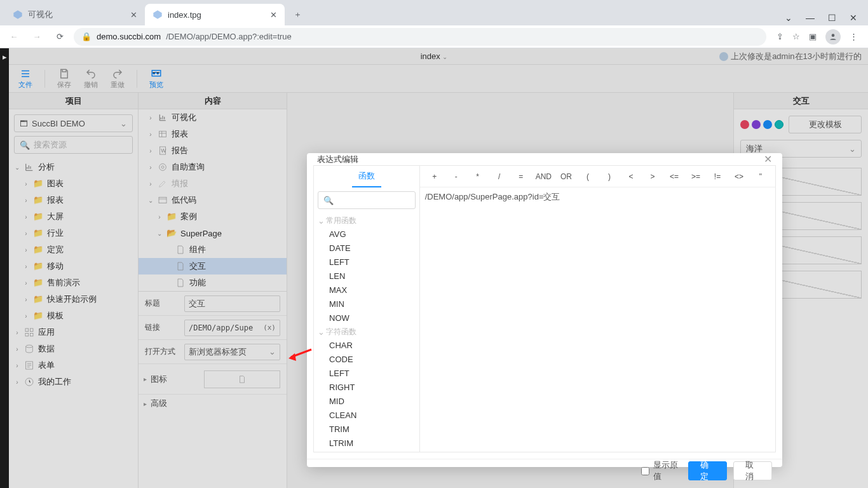 The height and width of the screenshot is (488, 868). Describe the element at coordinates (212, 217) in the screenshot. I see `content-case: ›📁案例` at that location.